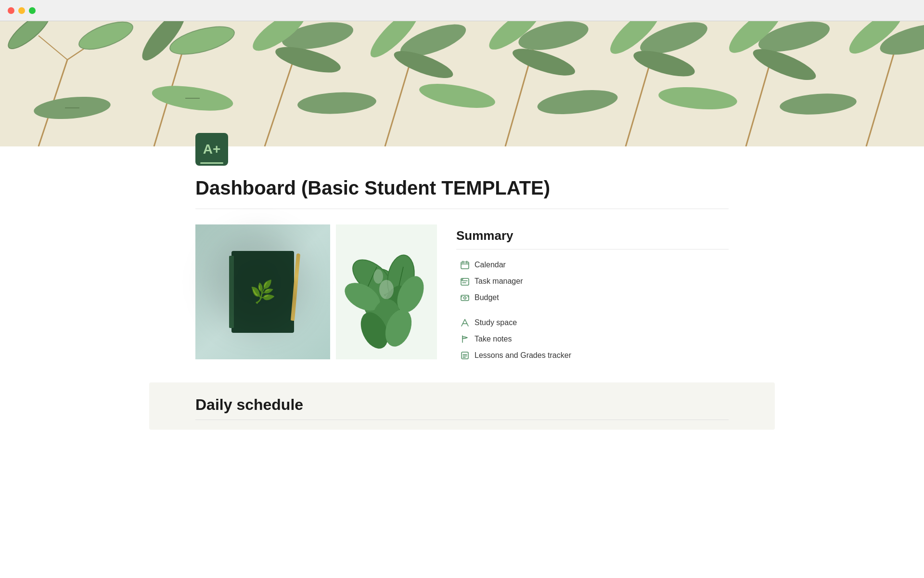 Image resolution: width=924 pixels, height=578 pixels. Describe the element at coordinates (592, 281) in the screenshot. I see `summary-item-task-manager: Task manager` at that location.